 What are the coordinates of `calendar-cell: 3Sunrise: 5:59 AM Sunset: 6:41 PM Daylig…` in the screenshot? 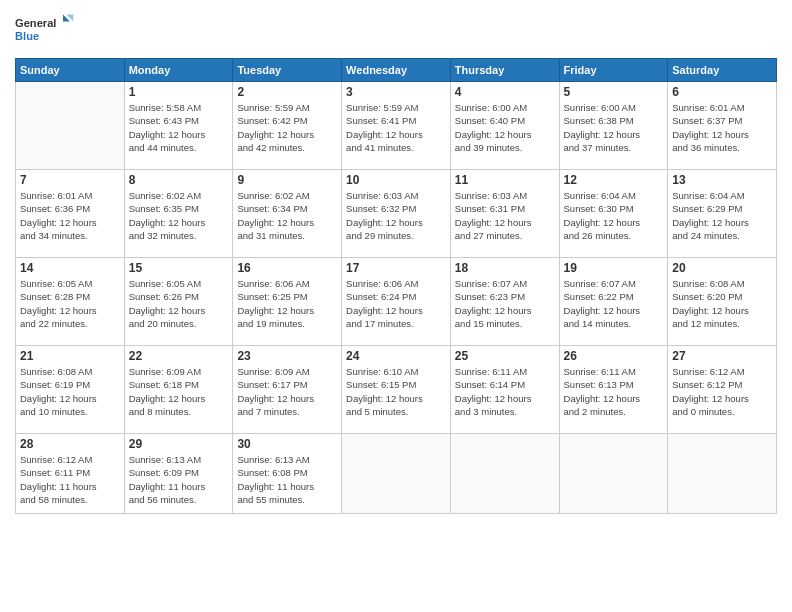 It's located at (396, 126).